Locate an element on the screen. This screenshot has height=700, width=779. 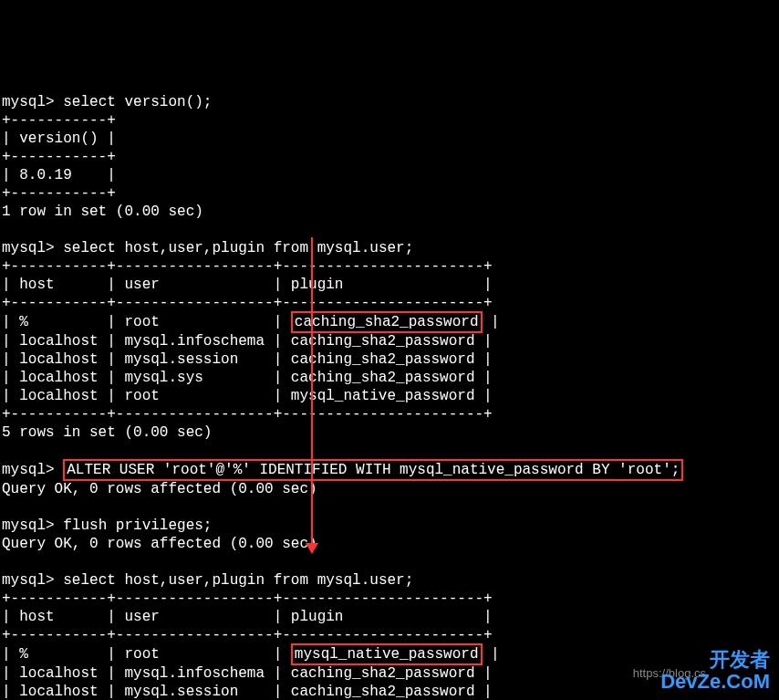
watermark-logo: 开发者 DevZe.CoM is located at coordinates (715, 671).